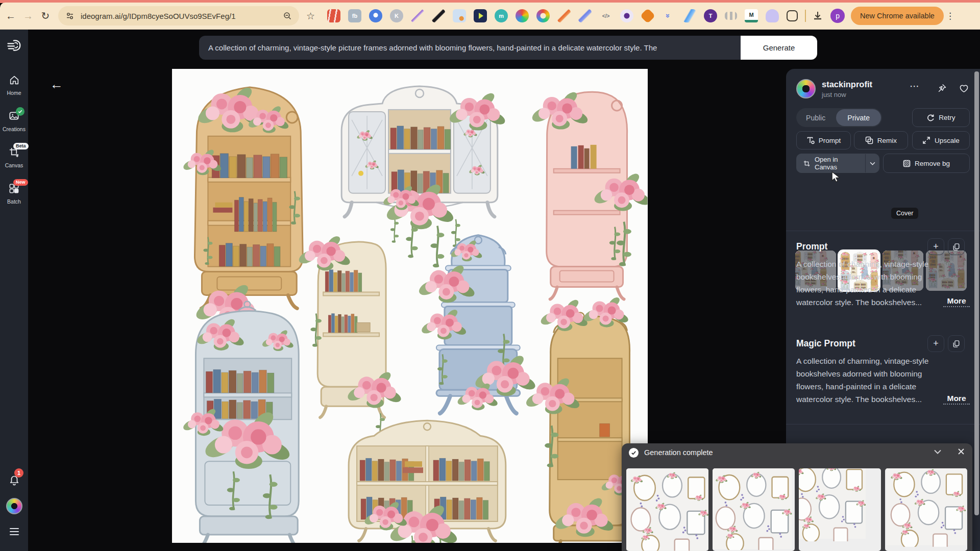 This screenshot has height=551, width=980. What do you see at coordinates (14, 506) in the screenshot?
I see `user-avatar-sidebar` at bounding box center [14, 506].